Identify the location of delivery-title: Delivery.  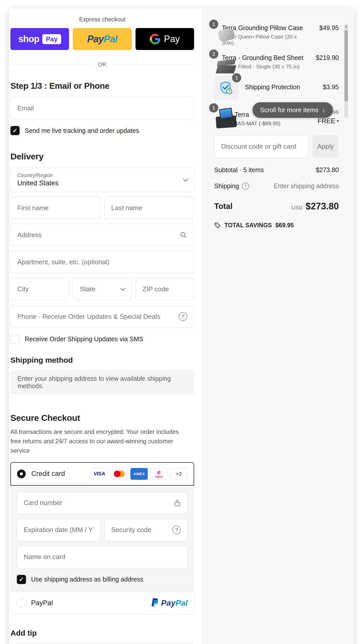
(102, 157).